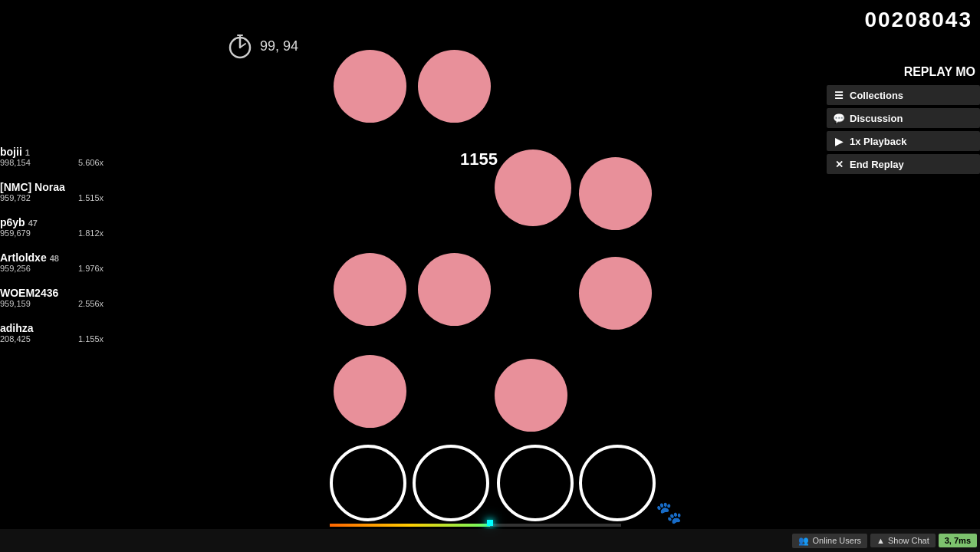 The width and height of the screenshot is (980, 552). I want to click on progress-area, so click(475, 525).